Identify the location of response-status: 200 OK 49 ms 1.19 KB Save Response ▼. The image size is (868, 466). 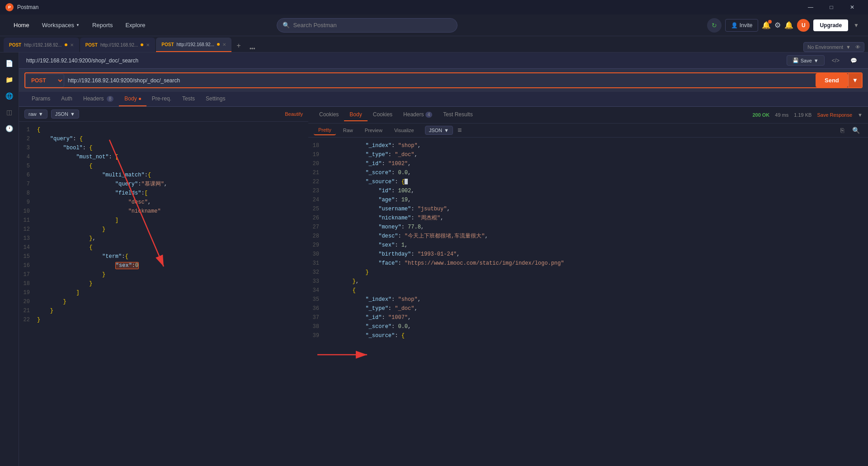
(807, 115).